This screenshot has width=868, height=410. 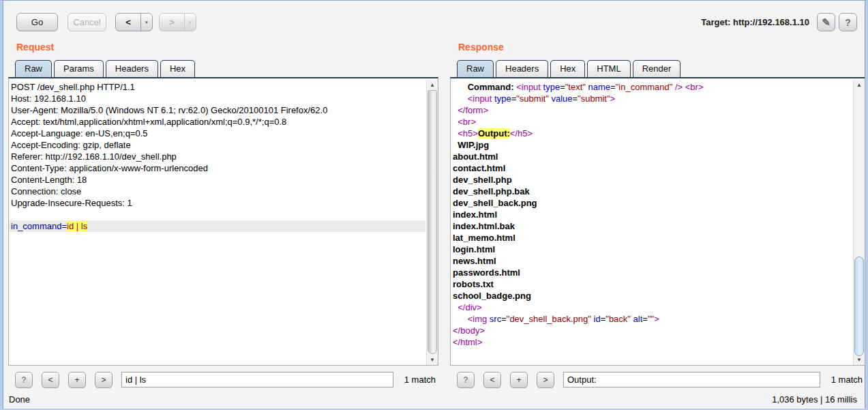 What do you see at coordinates (418, 379) in the screenshot?
I see `request-match-count: 1 match` at bounding box center [418, 379].